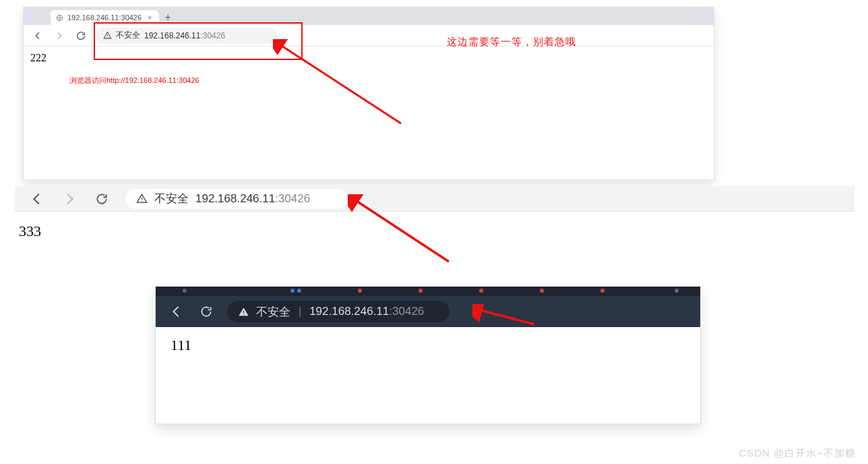  Describe the element at coordinates (428, 312) in the screenshot. I see `nav-toolbar: 不安全 | 192.168.246.11:30426` at that location.